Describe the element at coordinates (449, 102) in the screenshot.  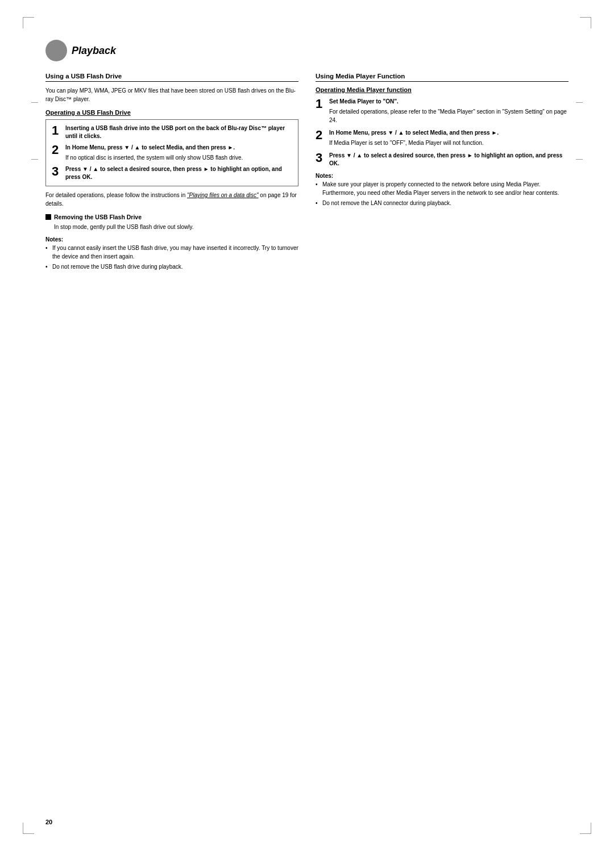
I see `media-step-1-bold: Set Media Player to "ON".` at that location.